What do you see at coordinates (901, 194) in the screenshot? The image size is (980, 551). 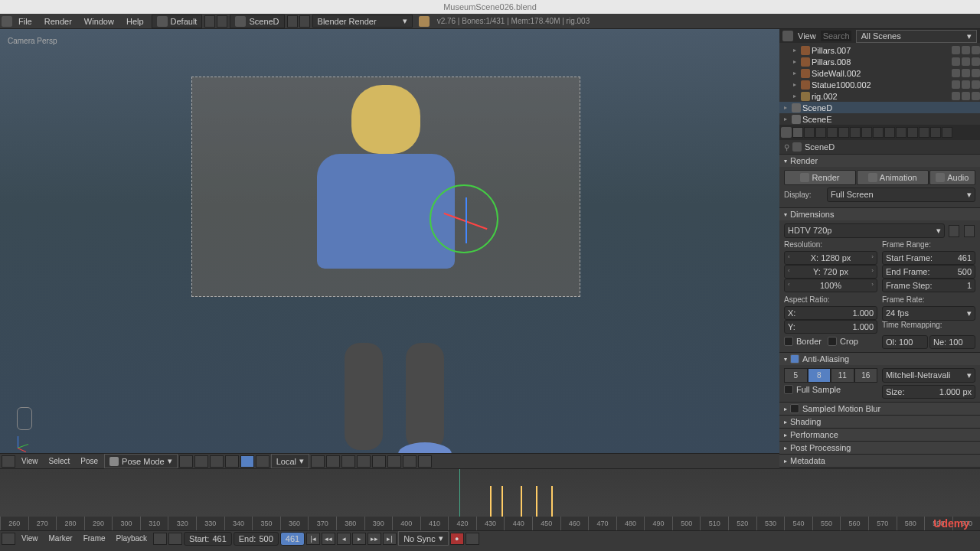 I see `display-dropdown: Full Screen▾` at bounding box center [901, 194].